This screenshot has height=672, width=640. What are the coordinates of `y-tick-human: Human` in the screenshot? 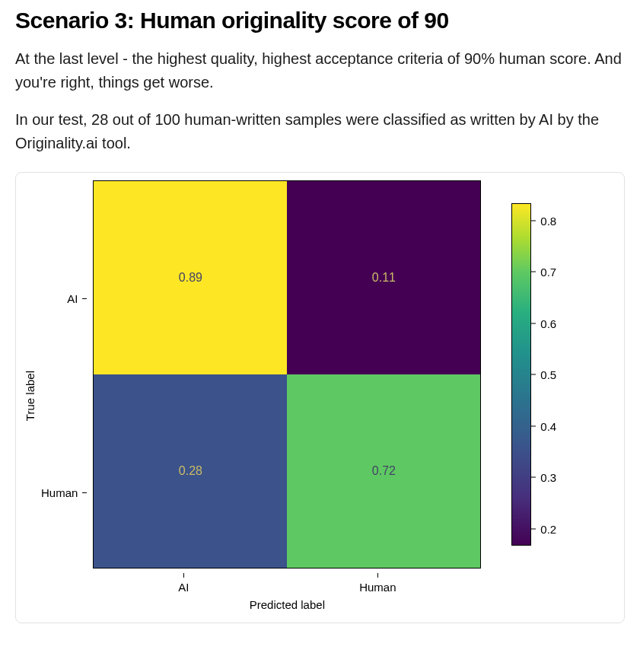 It's located at (64, 493).